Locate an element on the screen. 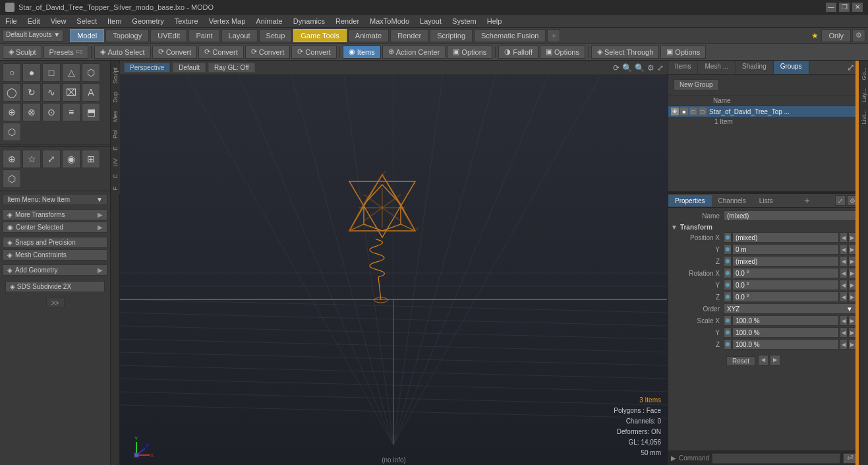 The height and width of the screenshot is (465, 868). transform-section-header: ▼ Transform is located at coordinates (763, 227).